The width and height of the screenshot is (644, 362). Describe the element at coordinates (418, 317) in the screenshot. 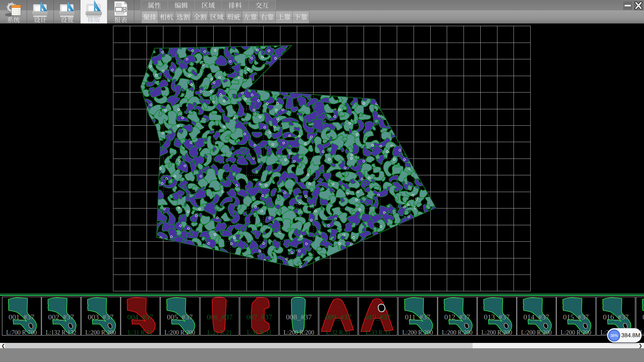

I see `svg-text: 011_#37` at that location.